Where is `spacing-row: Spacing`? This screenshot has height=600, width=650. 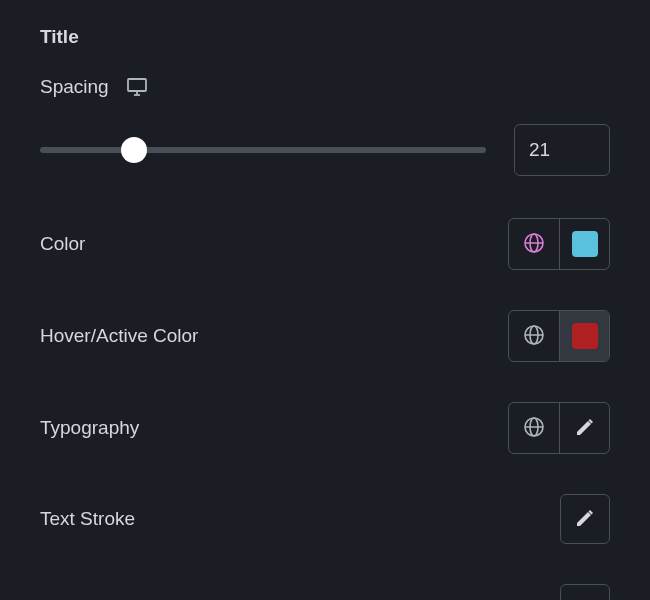
spacing-row: Spacing is located at coordinates (325, 87).